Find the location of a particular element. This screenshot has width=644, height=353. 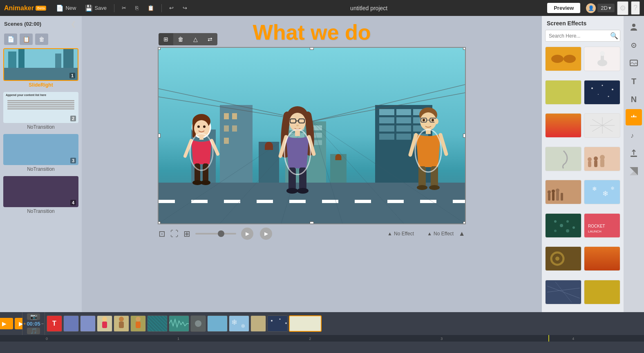

arrange-button: △ is located at coordinates (195, 39).